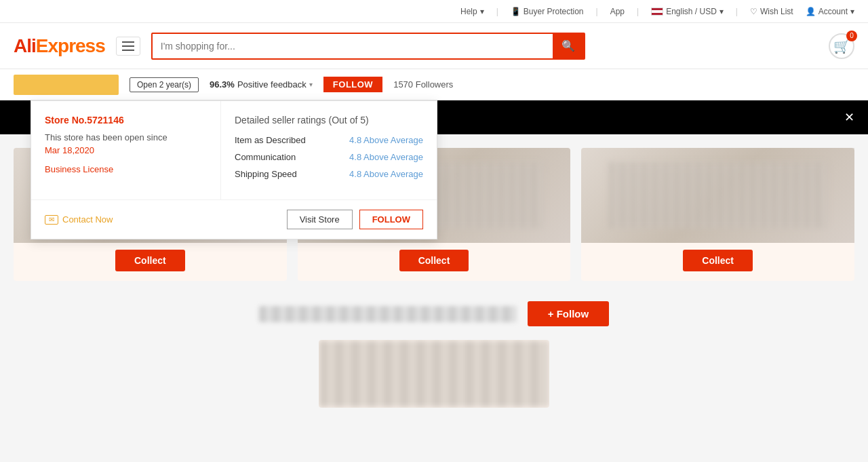  Describe the element at coordinates (329, 174) in the screenshot. I see `rating-row-3: Shipping Speed 4.8 Above Average` at that location.